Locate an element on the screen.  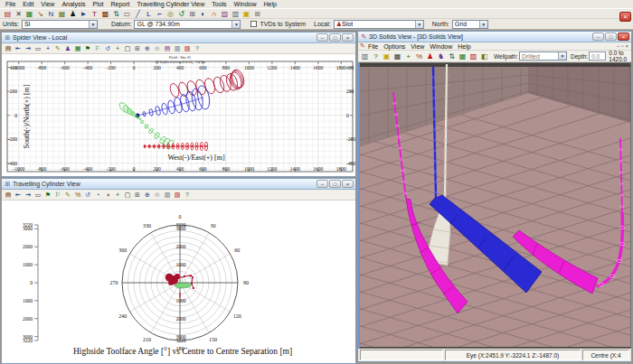
anti-collision-icon: ⇅ is located at coordinates (116, 14).